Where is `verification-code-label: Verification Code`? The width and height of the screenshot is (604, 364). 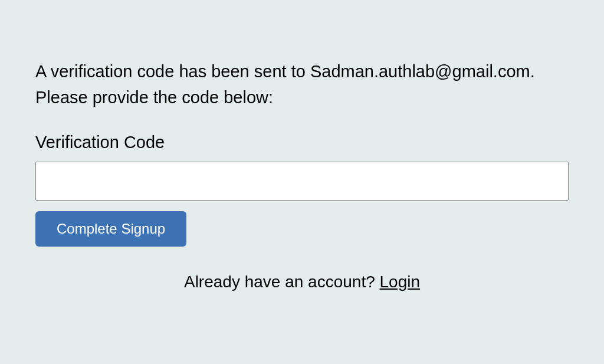 verification-code-label: Verification Code is located at coordinates (302, 143).